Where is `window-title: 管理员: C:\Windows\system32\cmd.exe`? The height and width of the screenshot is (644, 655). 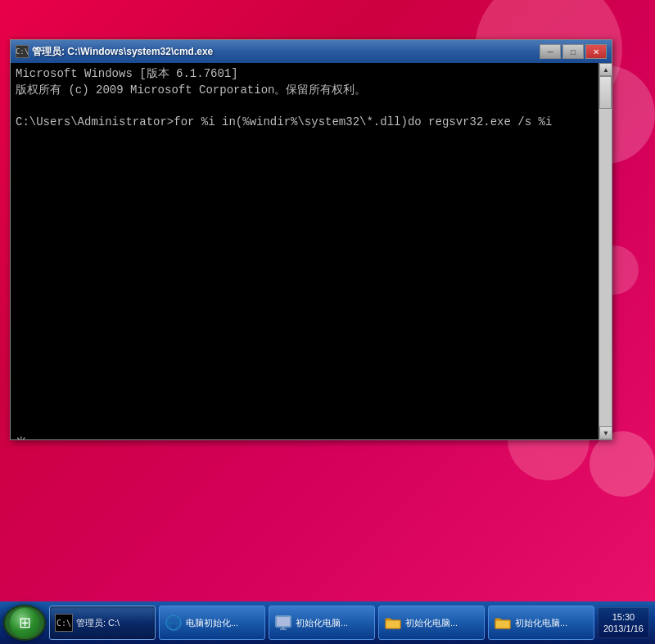 window-title: 管理员: C:\Windows\system32\cmd.exe is located at coordinates (123, 52).